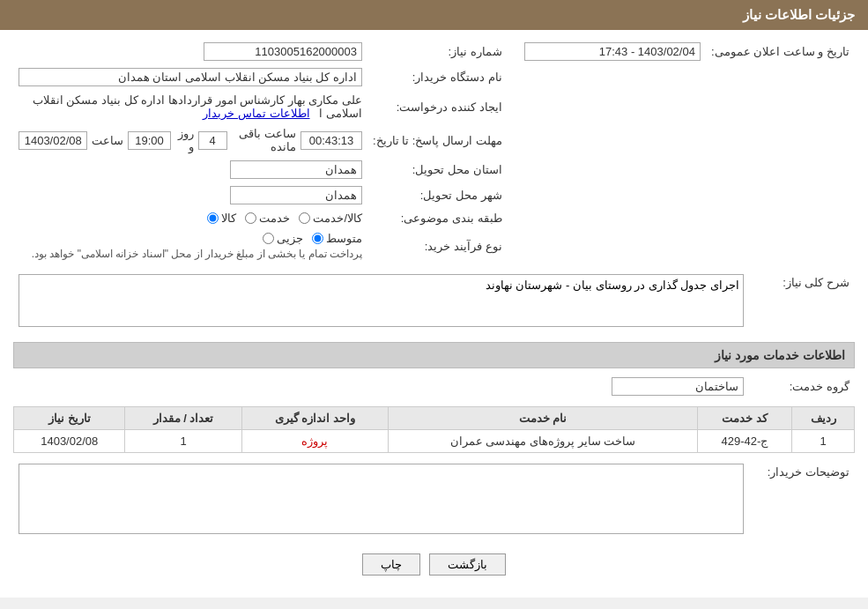 The image size is (868, 609). What do you see at coordinates (305, 219) in the screenshot?
I see `radio-goods-service-input` at bounding box center [305, 219].